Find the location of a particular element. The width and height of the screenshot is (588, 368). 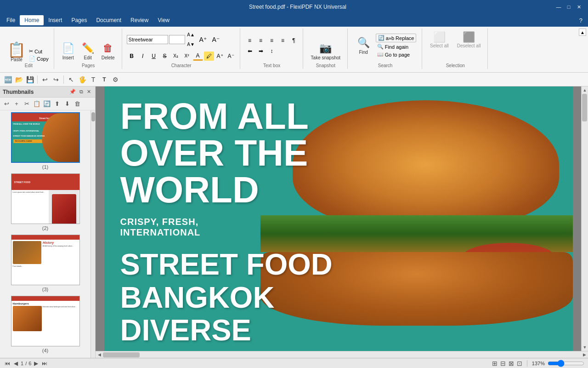

superscript-button: X² is located at coordinates (187, 56).